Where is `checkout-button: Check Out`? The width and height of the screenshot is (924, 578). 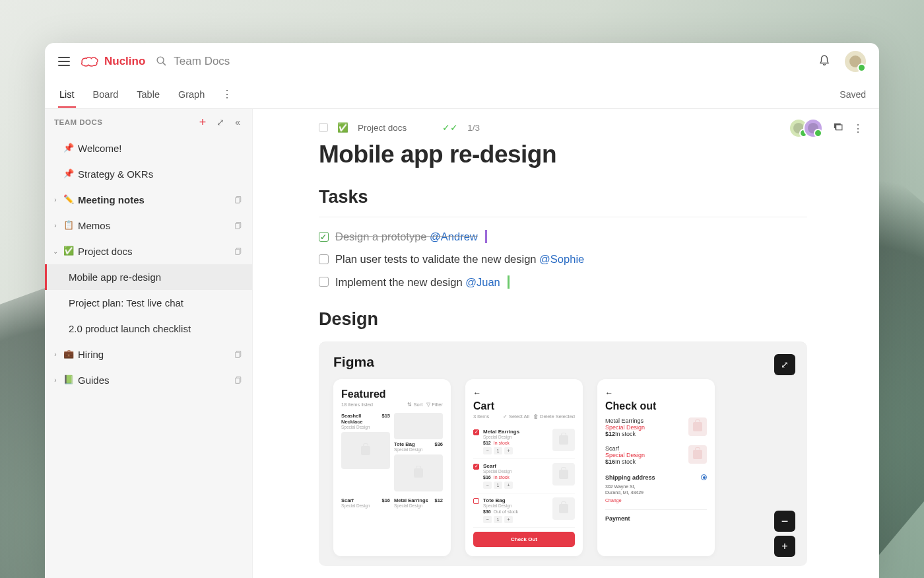 checkout-button: Check Out is located at coordinates (524, 539).